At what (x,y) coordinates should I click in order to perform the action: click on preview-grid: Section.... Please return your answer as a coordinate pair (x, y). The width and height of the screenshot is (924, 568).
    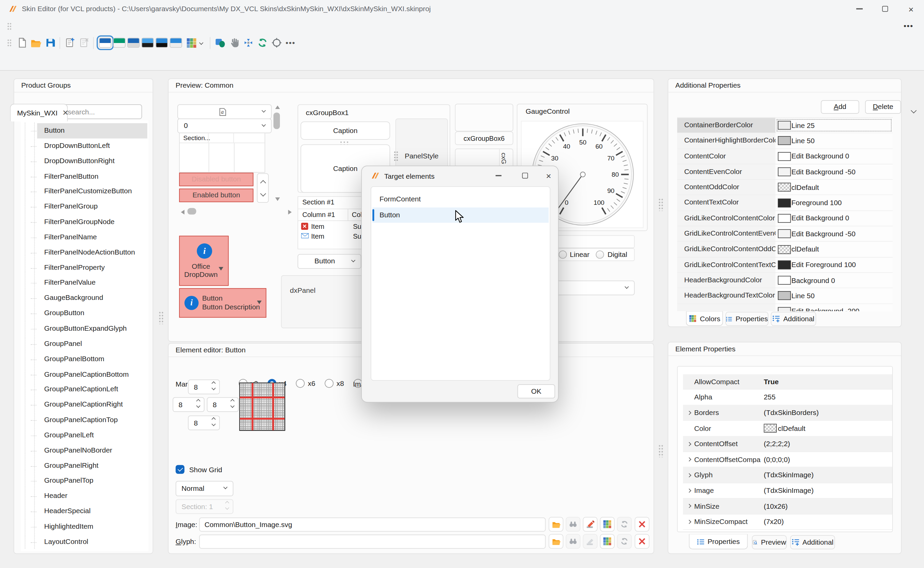
    Looking at the image, I should click on (222, 153).